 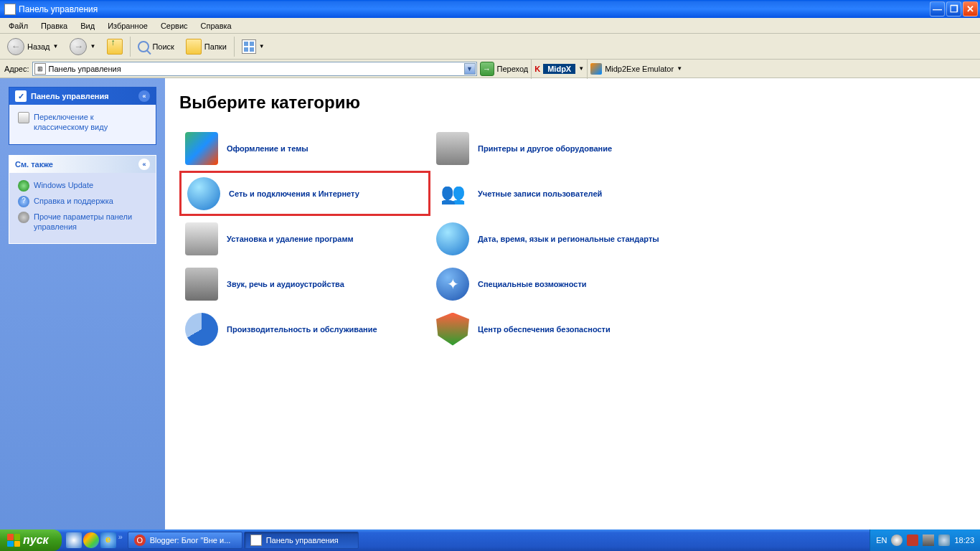 I want to click on address-dropdown: ▼, so click(x=470, y=69).